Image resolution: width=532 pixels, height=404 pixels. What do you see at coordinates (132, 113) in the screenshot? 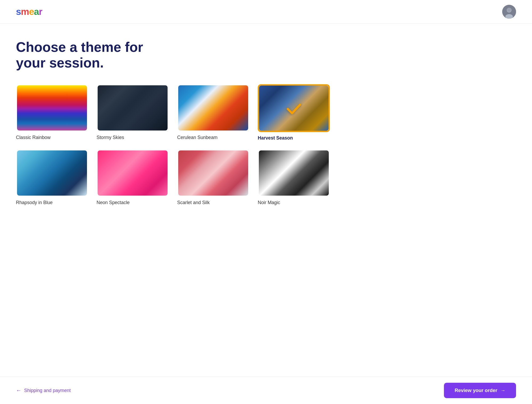
I see `theme-card-stormy-skies: Stormy Skies` at bounding box center [132, 113].